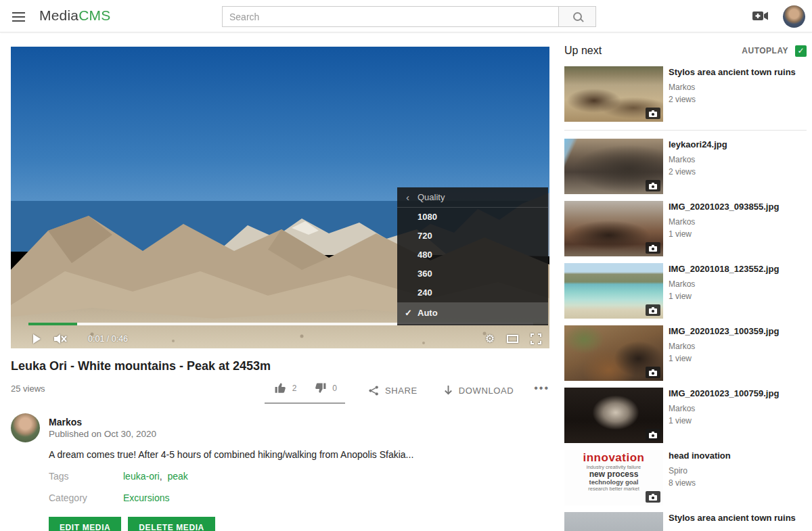 The height and width of the screenshot is (531, 812). I want to click on list-item-3: IMG_20201023_093855.jpgMarkos1 view, so click(685, 229).